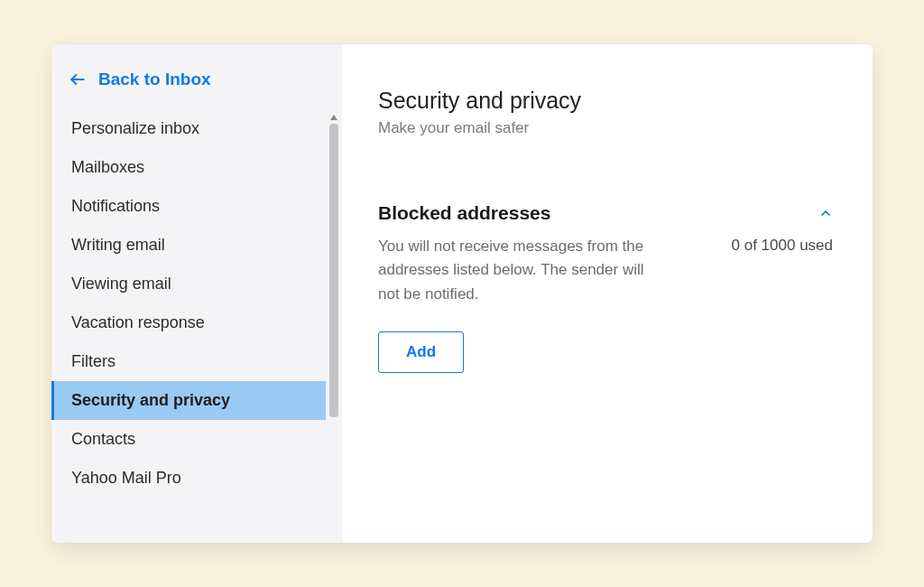  Describe the element at coordinates (189, 439) in the screenshot. I see `sidebar-item-contacts: Contacts` at that location.